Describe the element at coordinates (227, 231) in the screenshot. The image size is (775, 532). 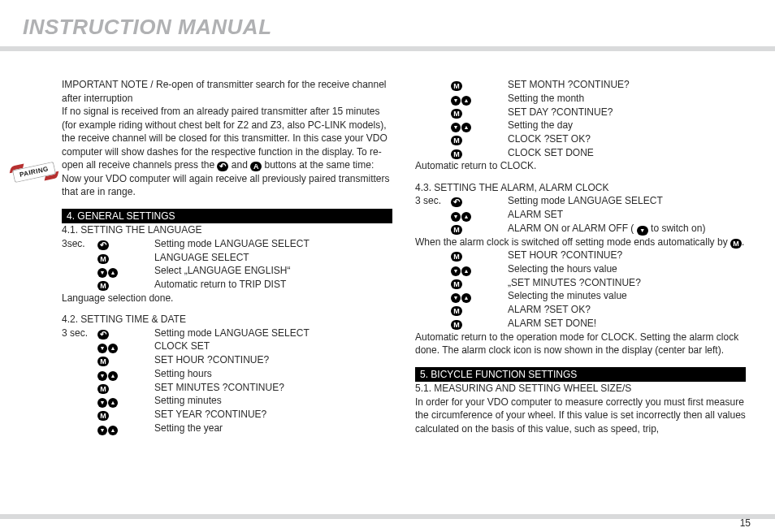
I see `subsection-41-title: 4.1. SETTING THE LANGUAGE` at that location.